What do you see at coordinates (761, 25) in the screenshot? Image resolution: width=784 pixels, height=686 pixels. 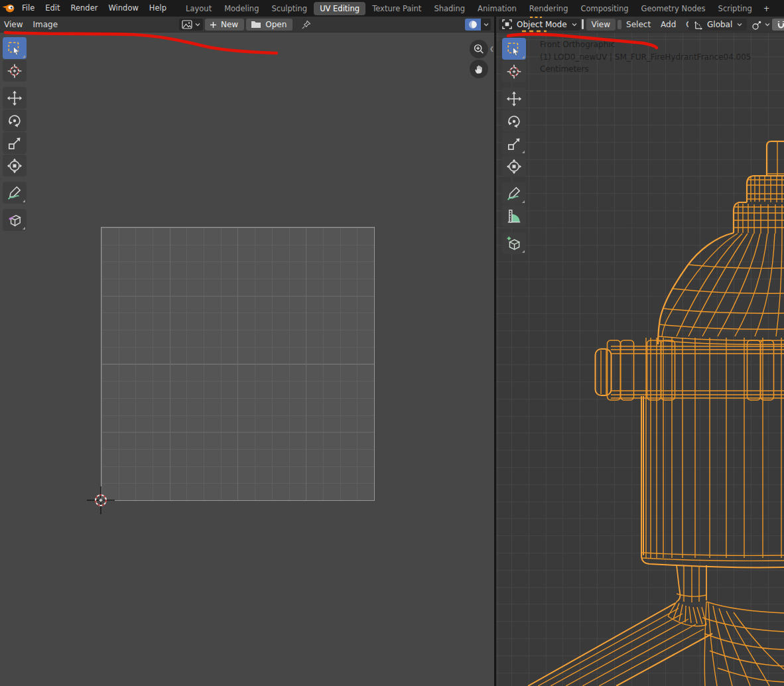 I see `snap-target-dropdown` at bounding box center [761, 25].